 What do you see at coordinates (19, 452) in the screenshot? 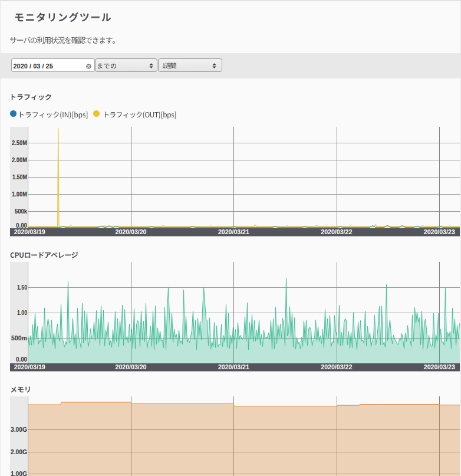
I see `svg-text: 2.00G` at bounding box center [19, 452].